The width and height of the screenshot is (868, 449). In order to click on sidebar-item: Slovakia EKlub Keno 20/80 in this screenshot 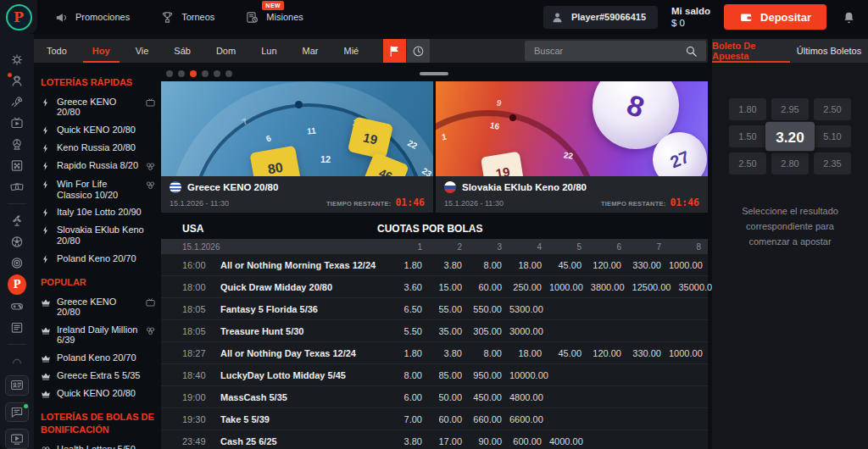, I will do `click(97, 236)`.